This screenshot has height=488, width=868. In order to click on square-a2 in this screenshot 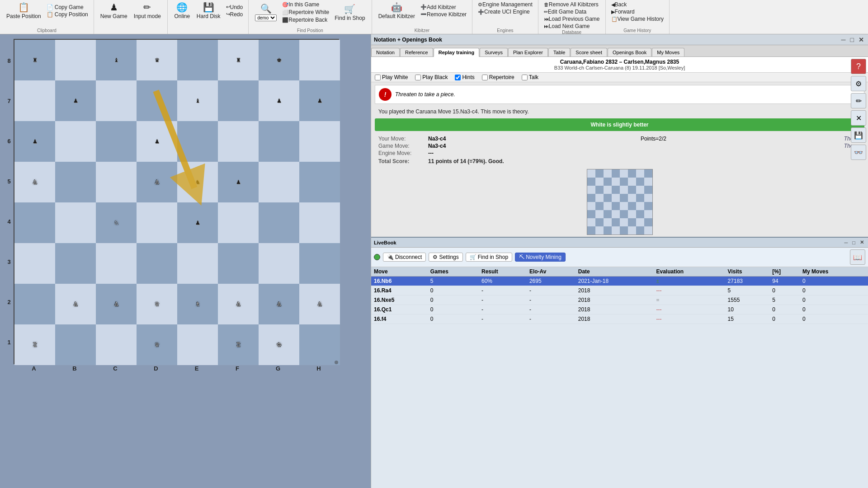, I will do `click(35, 304)`.